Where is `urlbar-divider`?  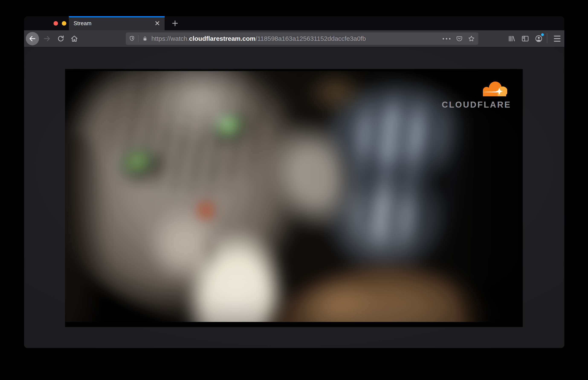
urlbar-divider is located at coordinates (138, 38).